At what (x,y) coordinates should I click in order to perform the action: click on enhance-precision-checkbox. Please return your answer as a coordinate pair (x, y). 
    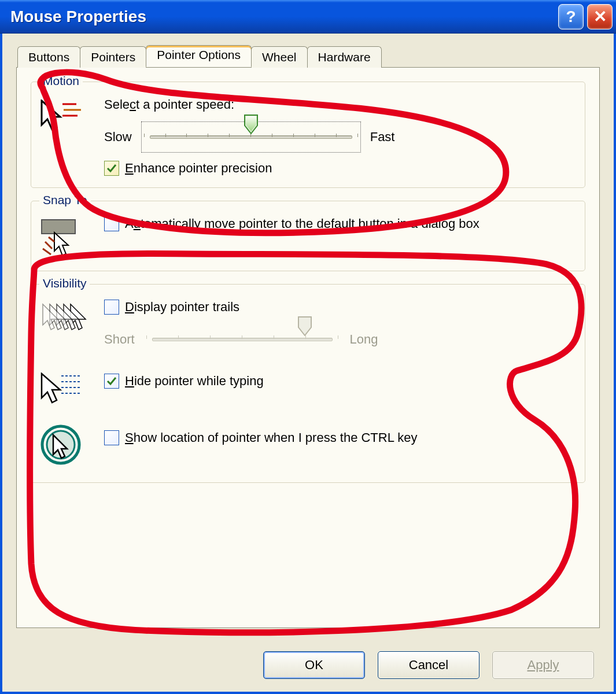
    Looking at the image, I should click on (112, 168).